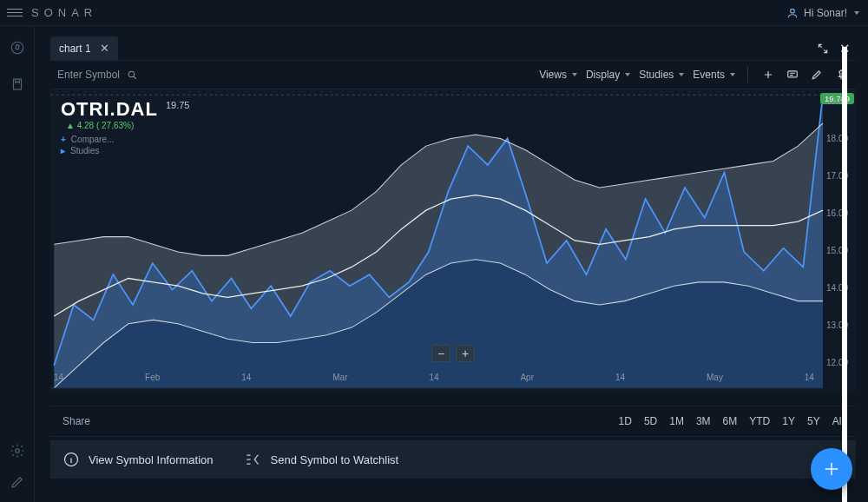  I want to click on user-greeting: Hi Sonar!, so click(825, 13).